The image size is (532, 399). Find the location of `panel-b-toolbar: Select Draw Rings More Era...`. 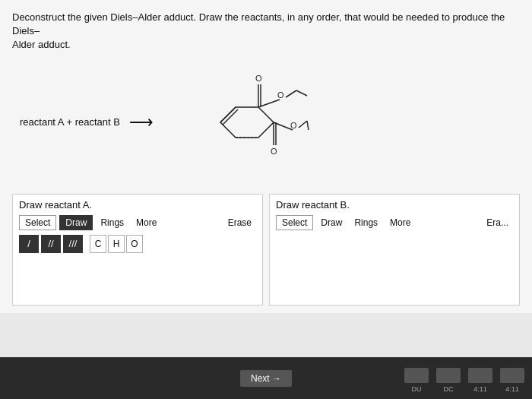

panel-b-toolbar: Select Draw Rings More Era... is located at coordinates (394, 223).